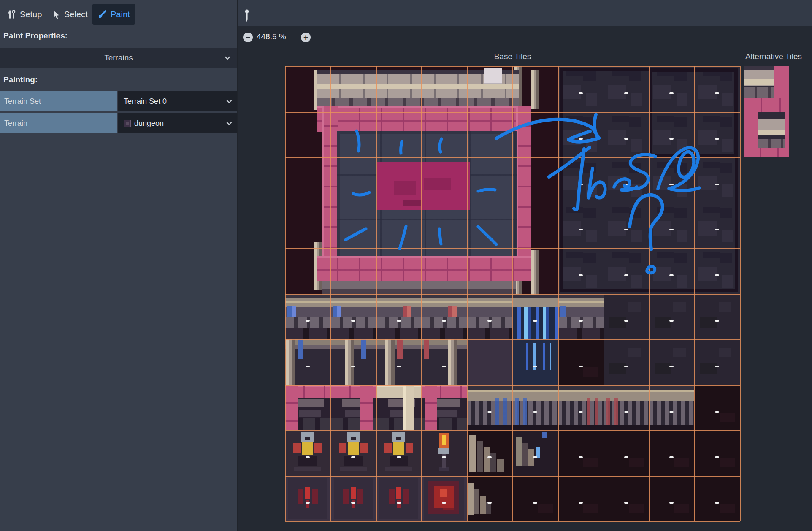  Describe the element at coordinates (70, 14) in the screenshot. I see `tab-select: Select` at that location.